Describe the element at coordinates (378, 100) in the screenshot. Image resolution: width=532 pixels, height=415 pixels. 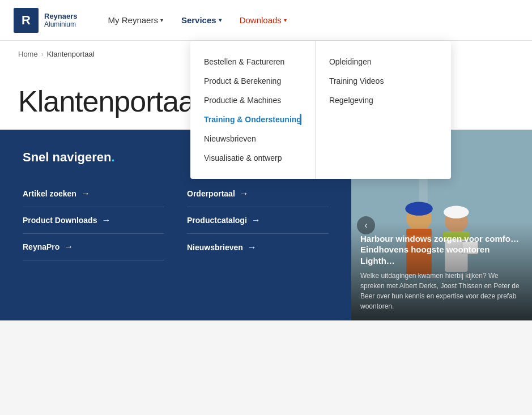
I see `dropdown-item-regelgeving: Regelgeving` at that location.